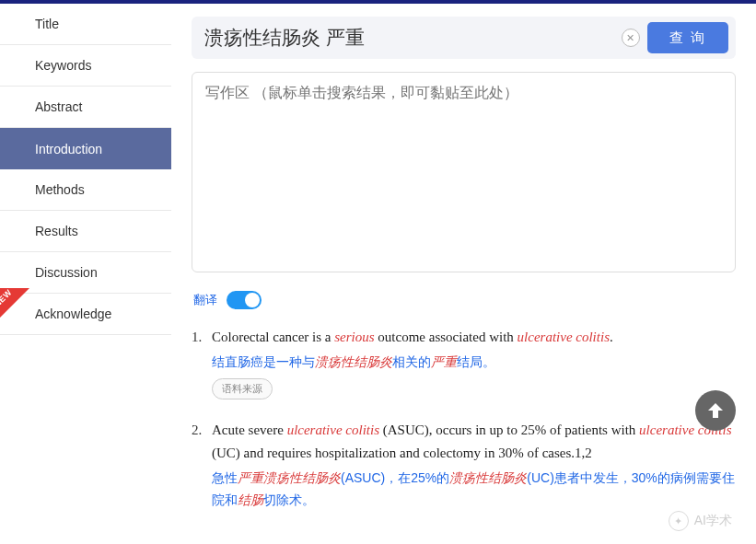  I want to click on scroll-top-button, so click(715, 411).